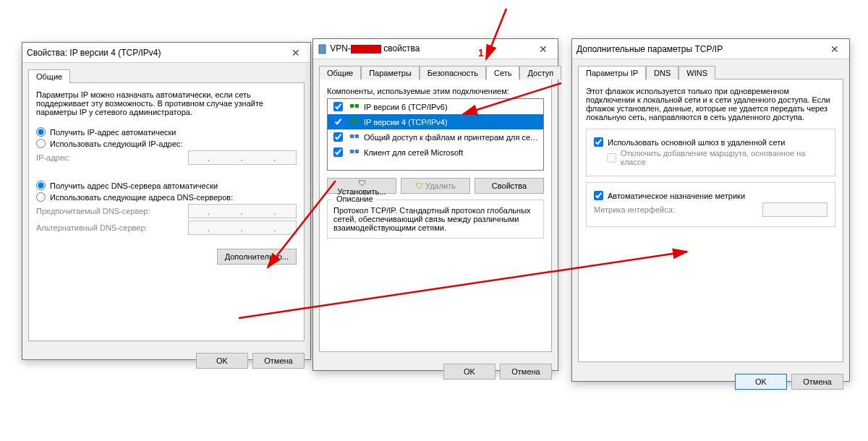  Describe the element at coordinates (663, 72) in the screenshot. I see `tab-dns: DNS` at that location.